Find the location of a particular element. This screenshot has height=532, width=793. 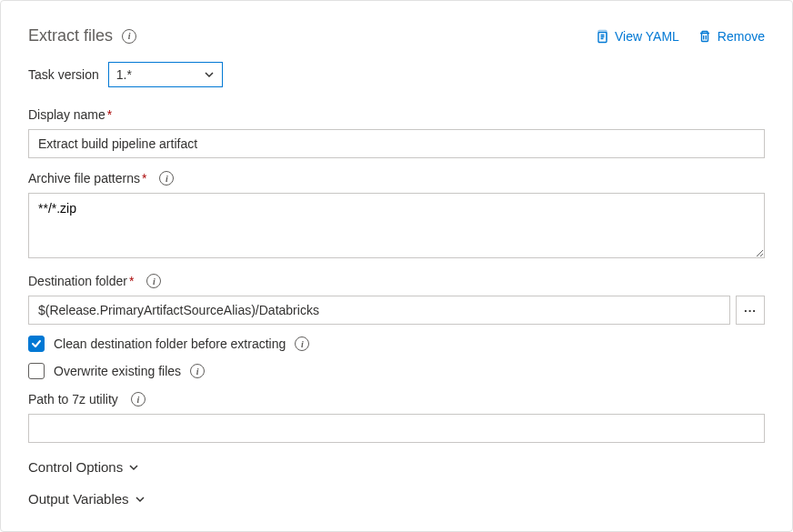

clean-destination-checkbox is located at coordinates (36, 344).